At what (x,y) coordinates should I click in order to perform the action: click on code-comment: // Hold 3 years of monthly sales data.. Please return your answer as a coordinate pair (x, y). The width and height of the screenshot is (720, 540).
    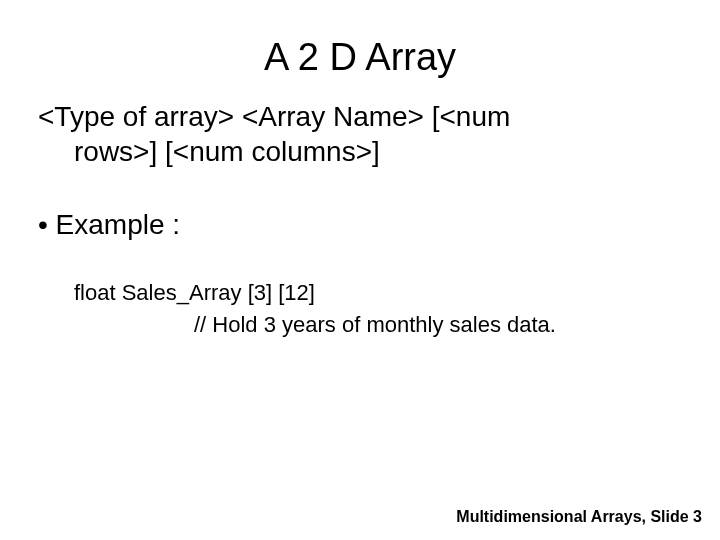
    Looking at the image, I should click on (378, 325).